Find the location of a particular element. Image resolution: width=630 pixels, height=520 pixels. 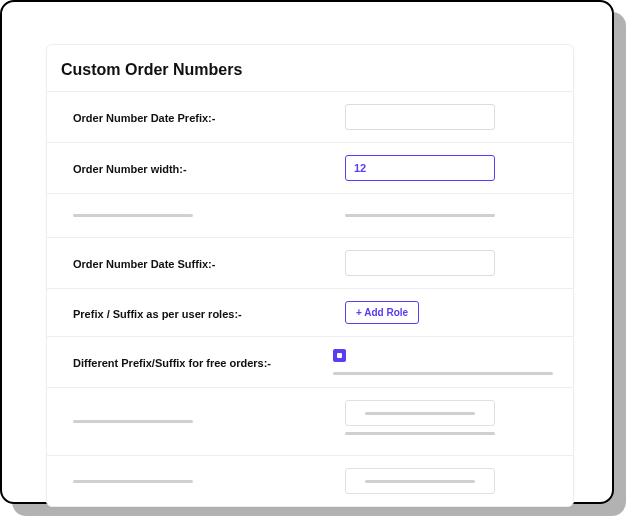

checkbox-mark is located at coordinates (340, 356).